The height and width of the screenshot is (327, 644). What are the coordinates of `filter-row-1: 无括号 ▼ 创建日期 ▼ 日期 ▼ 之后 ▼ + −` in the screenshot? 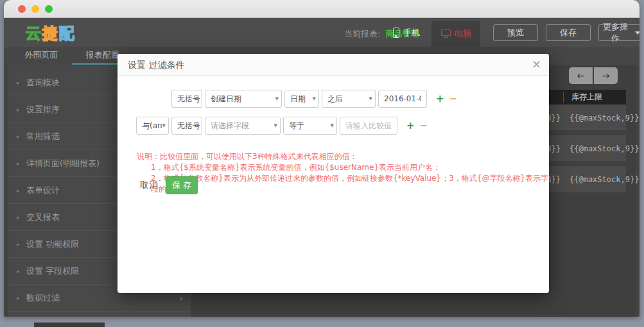 It's located at (315, 99).